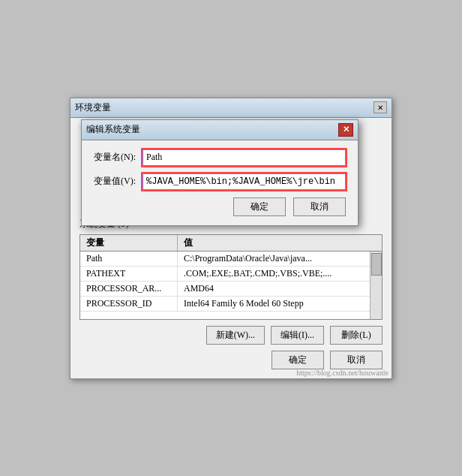  What do you see at coordinates (220, 173) in the screenshot?
I see `inner-edit-dialog: 编辑系统变量 ✕ 变量名(N): 变量值(V): 确定 取消` at bounding box center [220, 173].